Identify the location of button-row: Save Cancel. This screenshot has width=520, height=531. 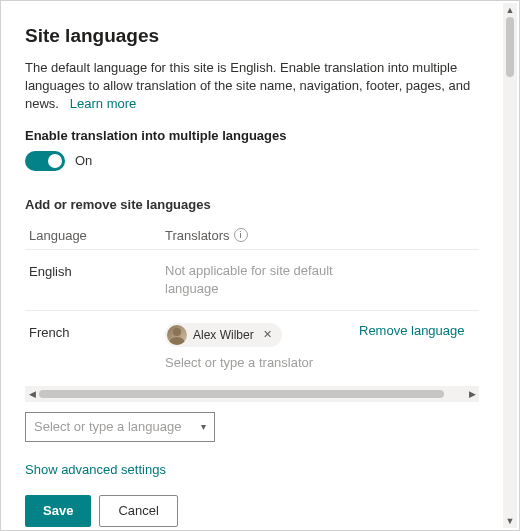
(252, 511).